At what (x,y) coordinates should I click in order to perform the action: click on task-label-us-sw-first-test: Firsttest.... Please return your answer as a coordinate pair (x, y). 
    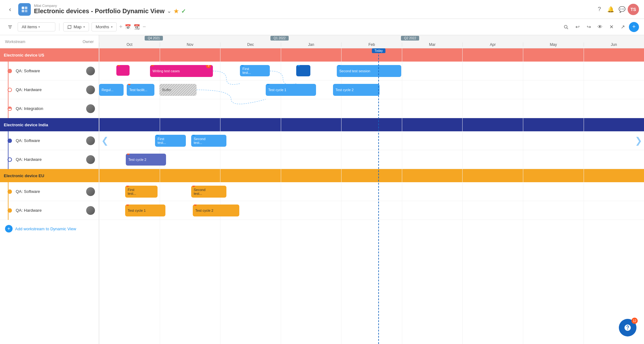
    Looking at the image, I should click on (247, 71).